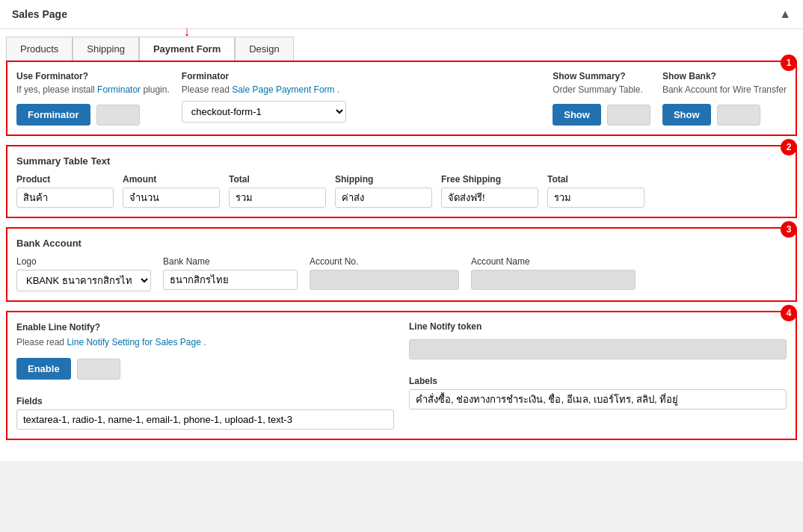  Describe the element at coordinates (230, 279) in the screenshot. I see `bank-name-input` at that location.